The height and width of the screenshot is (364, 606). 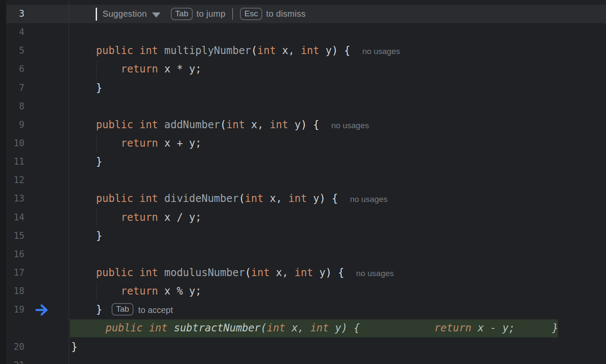 What do you see at coordinates (12, 273) in the screenshot?
I see `line-number: 17` at bounding box center [12, 273].